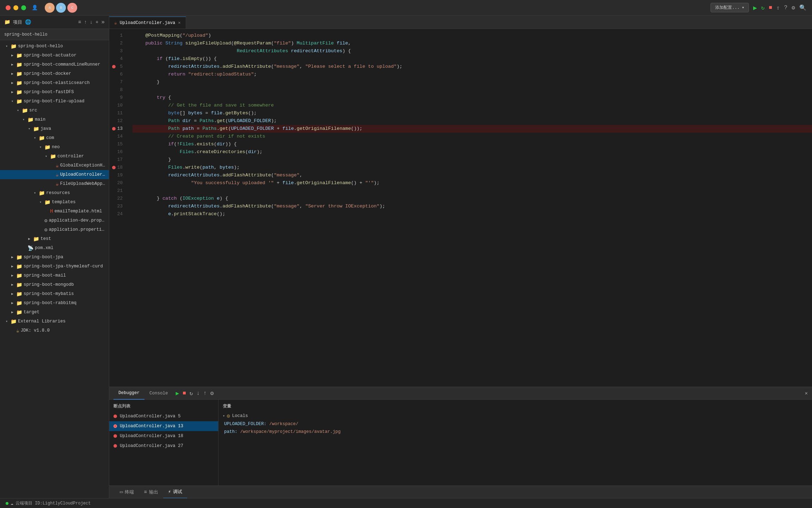 The width and height of the screenshot is (812, 508). What do you see at coordinates (778, 8) in the screenshot?
I see `share-icon: ⇪` at bounding box center [778, 8].